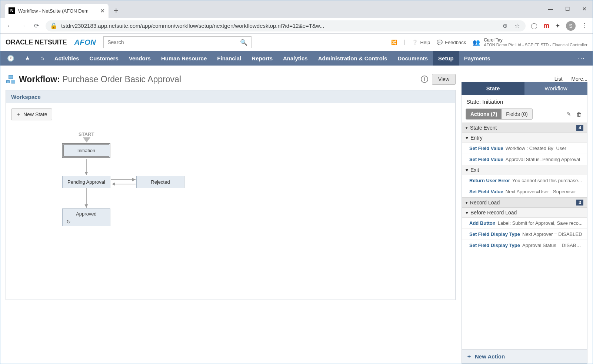 The width and height of the screenshot is (593, 364). What do you see at coordinates (229, 58) in the screenshot?
I see `nav-financial: Financial` at bounding box center [229, 58].